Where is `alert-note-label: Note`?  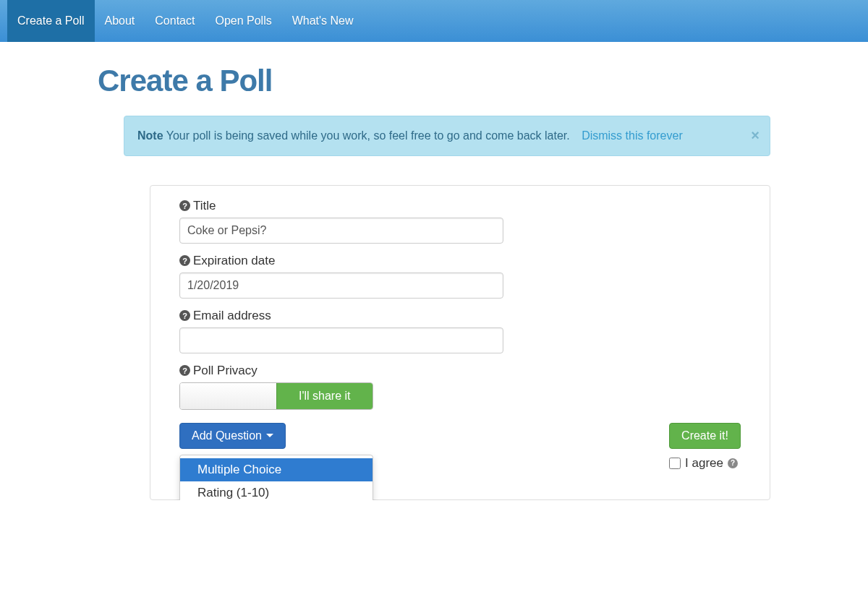
alert-note-label: Note is located at coordinates (150, 136).